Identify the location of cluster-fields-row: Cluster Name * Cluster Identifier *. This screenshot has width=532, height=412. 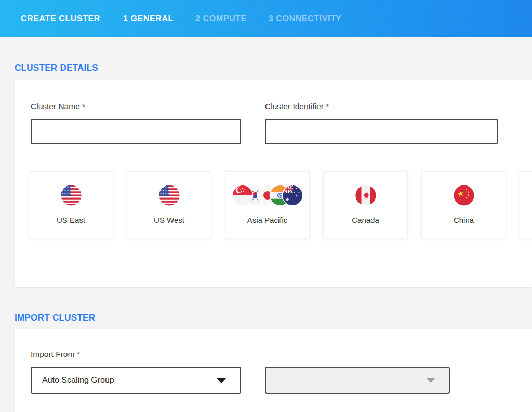
(282, 123).